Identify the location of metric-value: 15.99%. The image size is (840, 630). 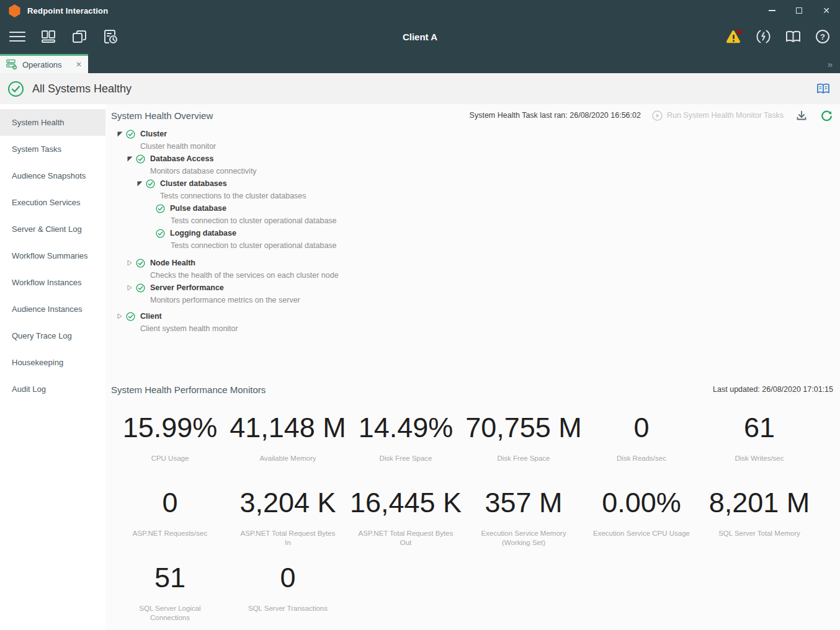
(170, 428).